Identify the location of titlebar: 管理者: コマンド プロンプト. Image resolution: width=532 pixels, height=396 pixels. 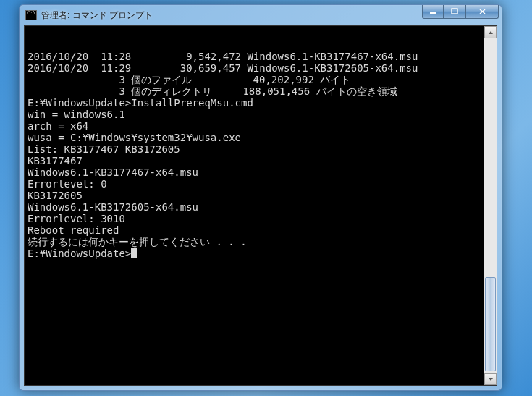
(261, 15).